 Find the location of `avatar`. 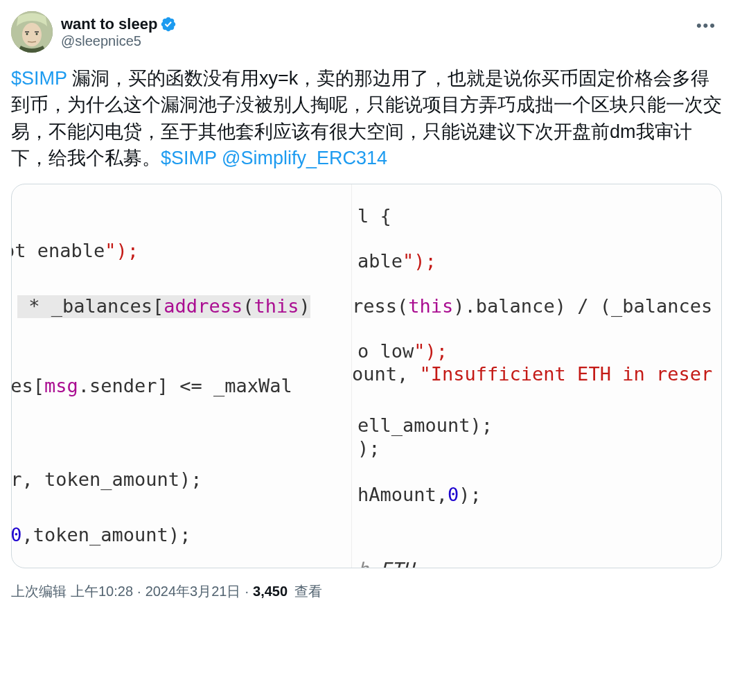

avatar is located at coordinates (32, 32).